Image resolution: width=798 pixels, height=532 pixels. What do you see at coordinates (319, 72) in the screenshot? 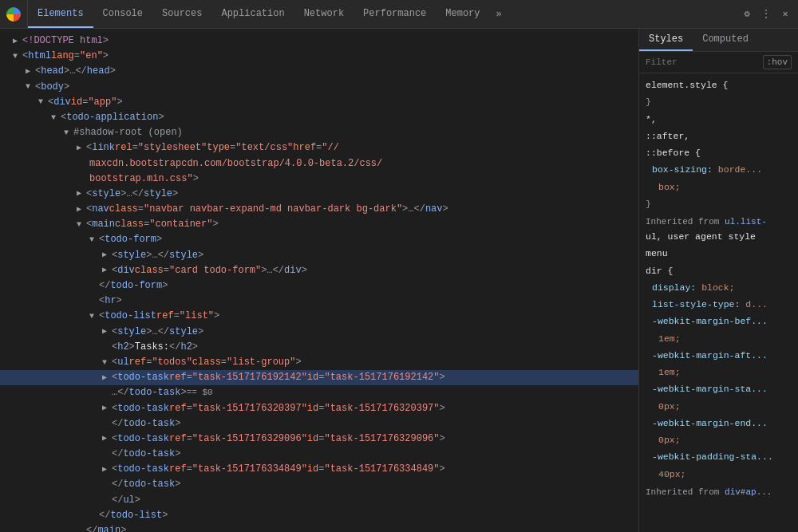
I see `dom-line-head: <head> … </head>` at bounding box center [319, 72].